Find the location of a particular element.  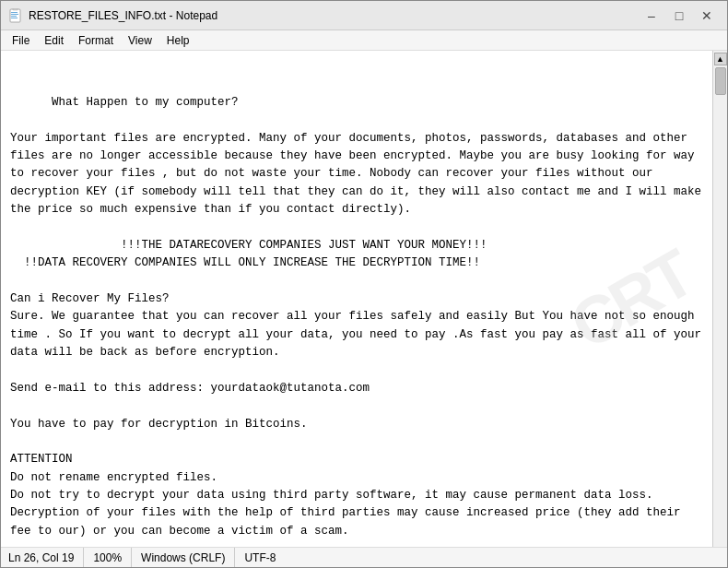

cursor-position: Ln 26, Col 19 is located at coordinates (46, 557).